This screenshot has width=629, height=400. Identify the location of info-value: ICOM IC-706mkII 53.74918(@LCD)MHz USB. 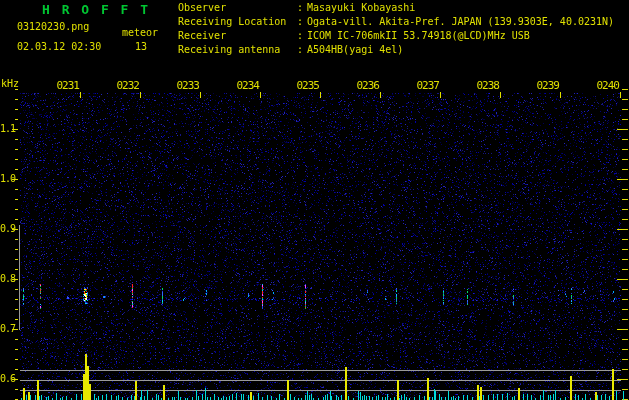
(418, 36).